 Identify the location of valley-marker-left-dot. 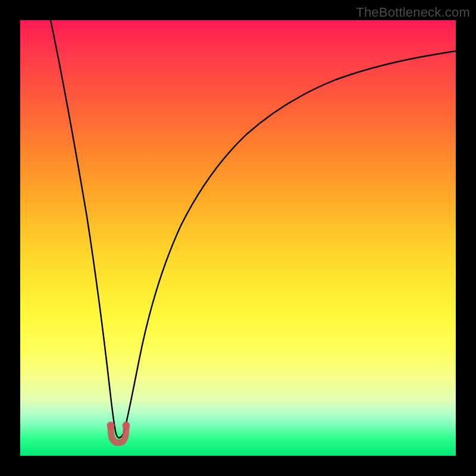
(111, 426).